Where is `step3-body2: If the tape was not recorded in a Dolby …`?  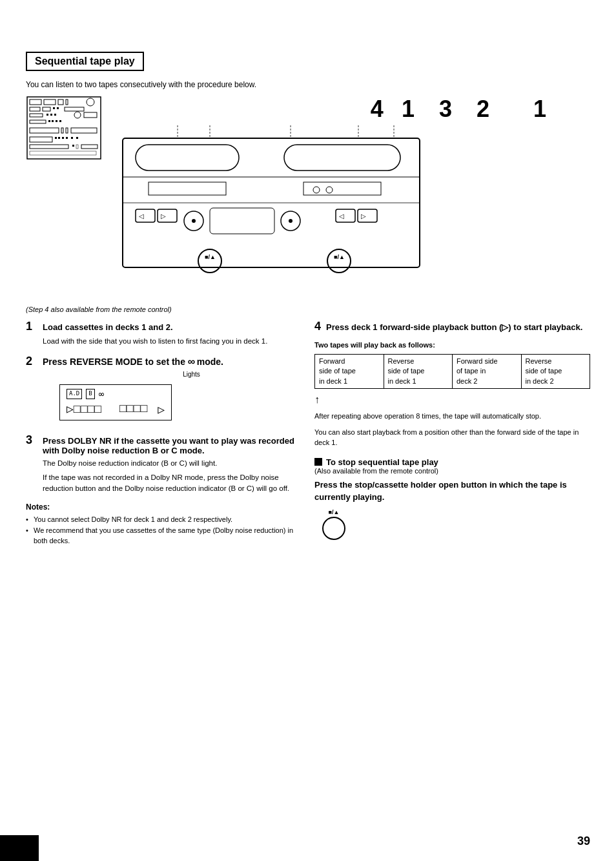 step3-body2: If the tape was not recorded in a Dolby … is located at coordinates (172, 483).